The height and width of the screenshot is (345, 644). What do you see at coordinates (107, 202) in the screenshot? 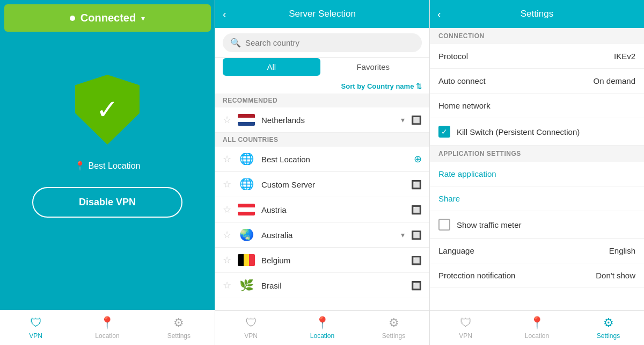
I see `disable-vpn-button: Disable VPN` at bounding box center [107, 202].